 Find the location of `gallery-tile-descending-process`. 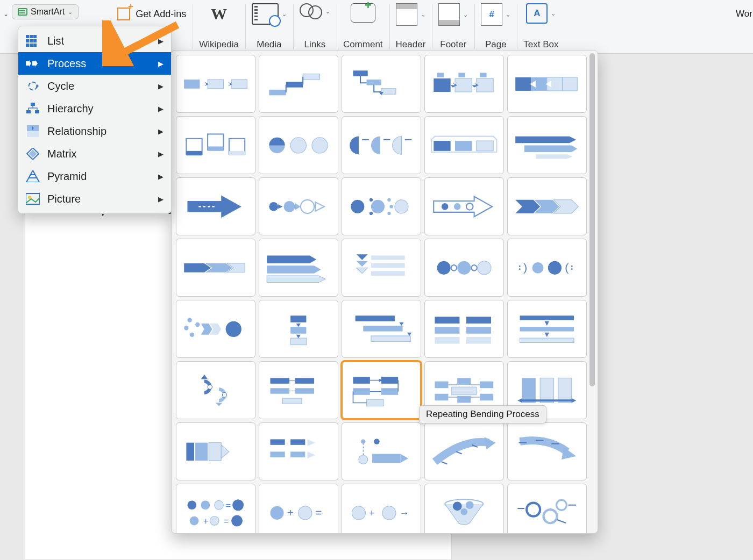

gallery-tile-descending-process is located at coordinates (381, 329).